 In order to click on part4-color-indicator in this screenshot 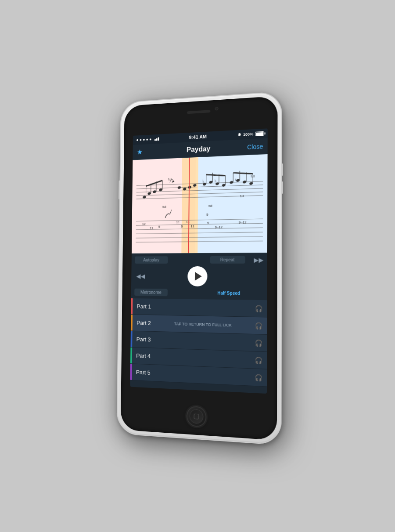, I will do `click(131, 355)`.